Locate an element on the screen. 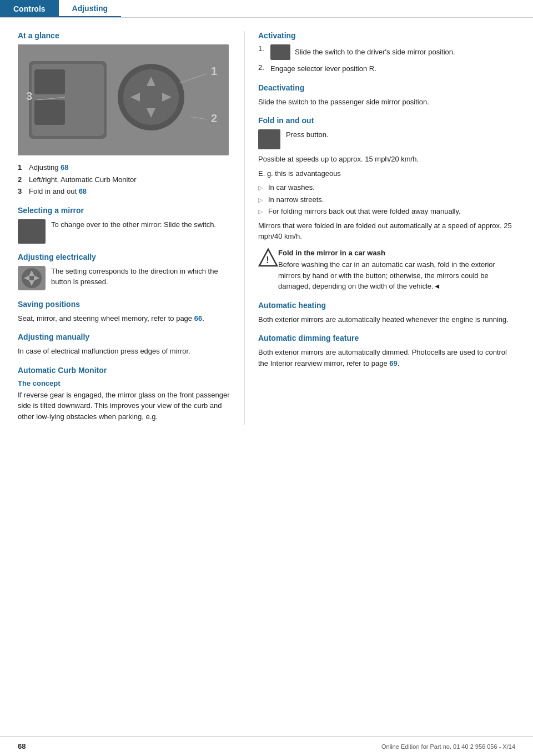  sub-item: ▷ In narrow streets. is located at coordinates (386, 200).